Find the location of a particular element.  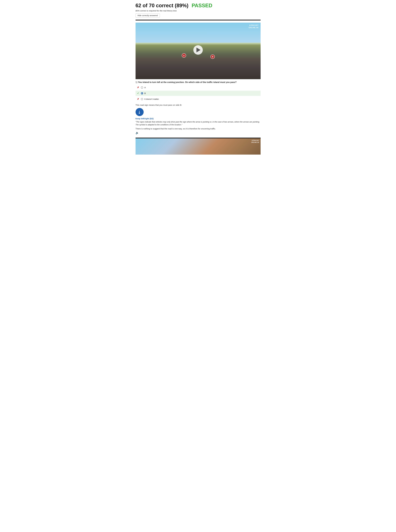

play-icon is located at coordinates (198, 50).